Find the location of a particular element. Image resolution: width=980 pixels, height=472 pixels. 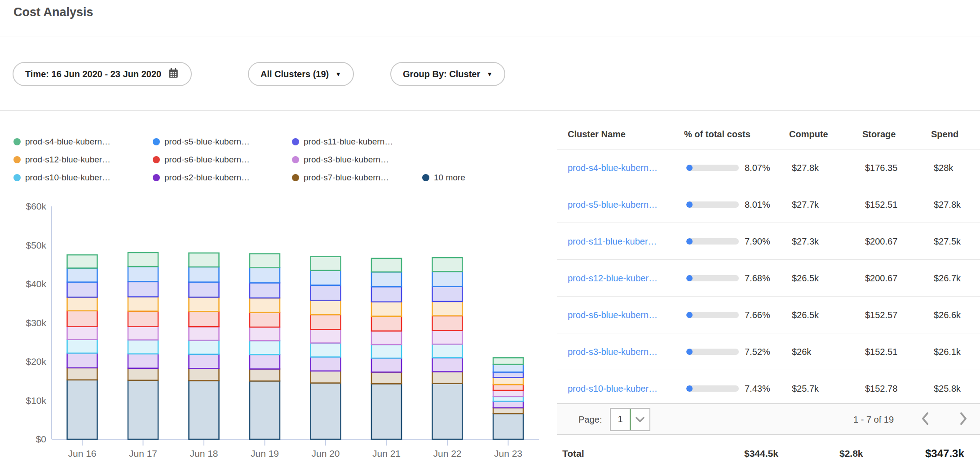

cluster-name-link: prod-s10-blue-kuber… is located at coordinates (613, 389).